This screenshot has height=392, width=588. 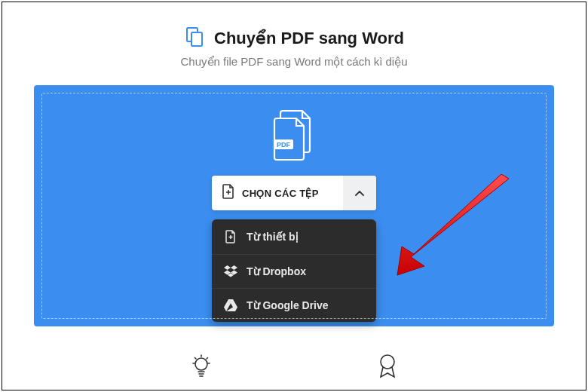 I want to click on choose-files-button: CHỌN CÁC TỆP, so click(x=277, y=193).